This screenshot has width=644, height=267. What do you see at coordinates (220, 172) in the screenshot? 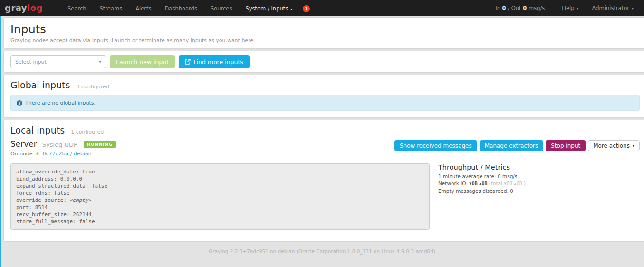
I see `config-line: allow_override_date: true` at bounding box center [220, 172].